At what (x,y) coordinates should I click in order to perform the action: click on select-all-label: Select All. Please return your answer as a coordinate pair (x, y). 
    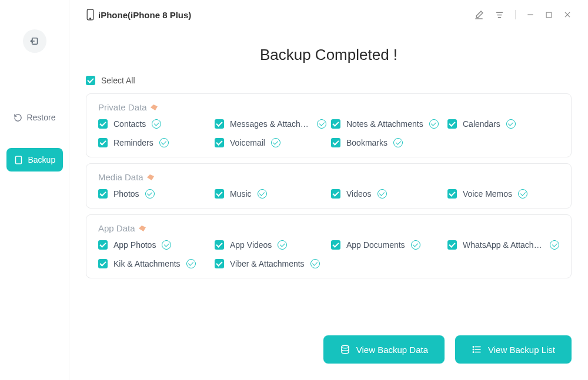
    Looking at the image, I should click on (118, 80).